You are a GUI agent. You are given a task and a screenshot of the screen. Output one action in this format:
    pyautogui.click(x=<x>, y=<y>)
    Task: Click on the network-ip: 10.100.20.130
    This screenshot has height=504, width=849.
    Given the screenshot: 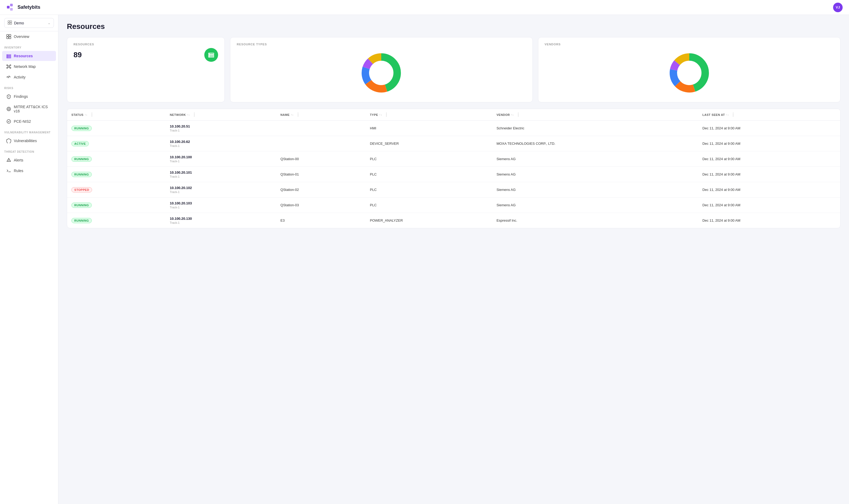 What is the action you would take?
    pyautogui.click(x=221, y=219)
    